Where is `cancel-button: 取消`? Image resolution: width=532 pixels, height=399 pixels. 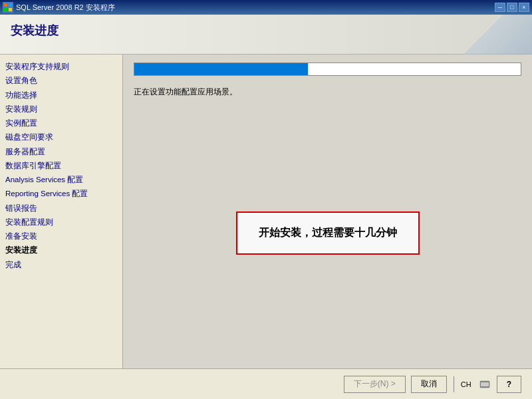 cancel-button: 取消 is located at coordinates (429, 384).